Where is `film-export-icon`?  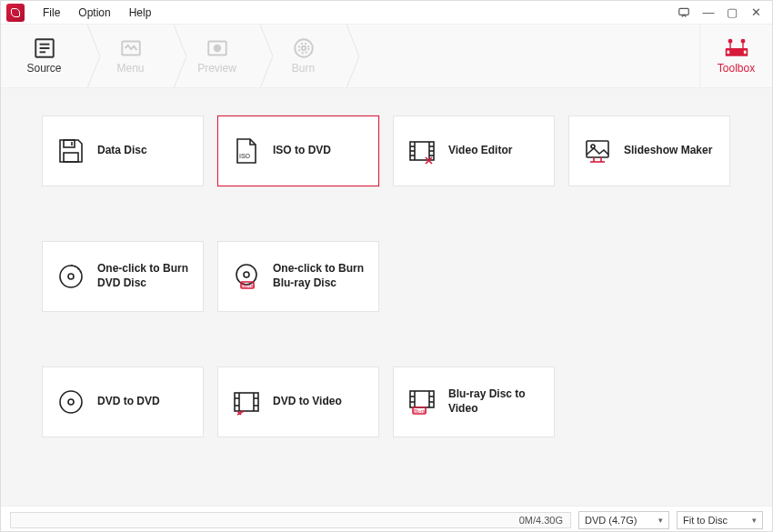
film-export-icon is located at coordinates (246, 402).